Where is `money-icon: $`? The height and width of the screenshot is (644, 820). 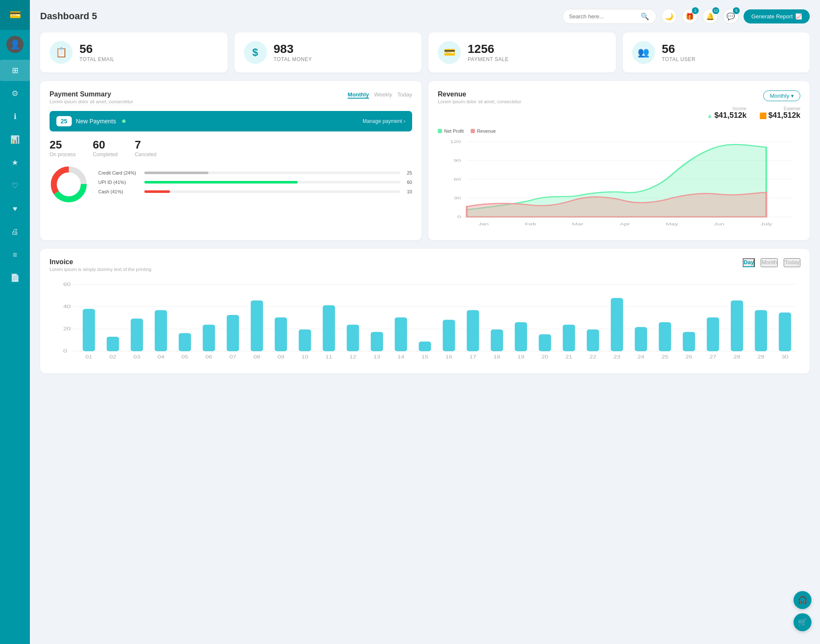
money-icon: $ is located at coordinates (255, 52).